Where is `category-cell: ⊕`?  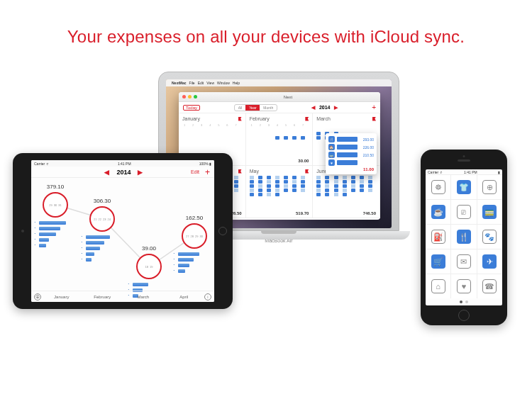 category-cell: ⊕ is located at coordinates (489, 187).